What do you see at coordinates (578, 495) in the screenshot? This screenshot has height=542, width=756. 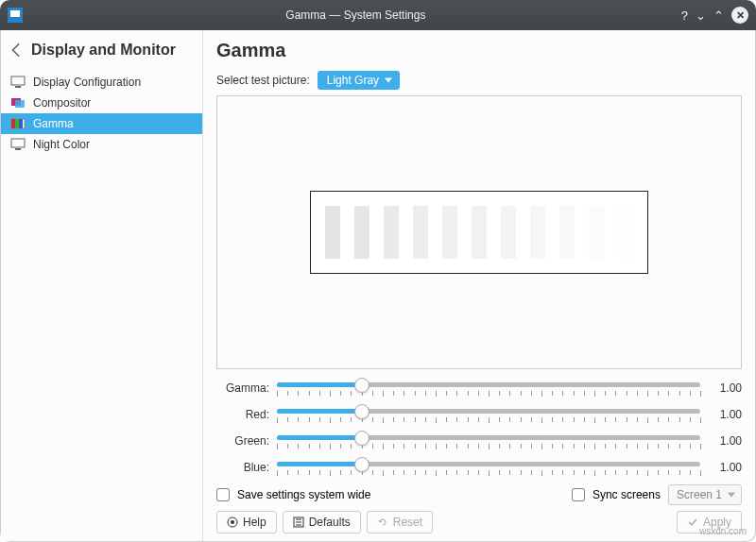 I see `sync-screens-checkbox` at bounding box center [578, 495].